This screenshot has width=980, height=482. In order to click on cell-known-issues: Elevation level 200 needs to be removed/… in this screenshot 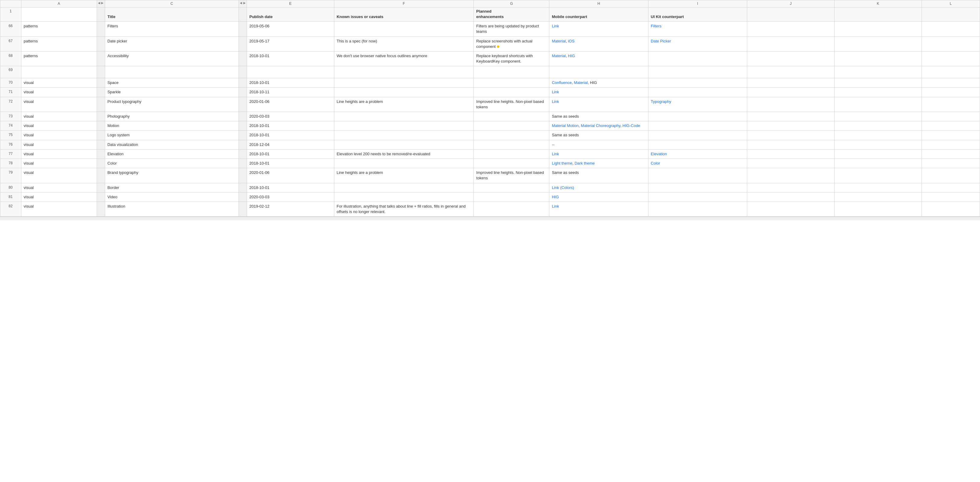, I will do `click(404, 154)`.